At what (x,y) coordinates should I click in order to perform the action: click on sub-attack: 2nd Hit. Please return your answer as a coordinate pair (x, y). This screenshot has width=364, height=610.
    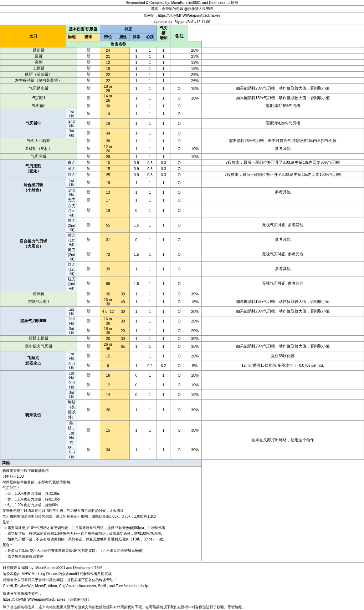
    Looking at the image, I should click on (72, 366).